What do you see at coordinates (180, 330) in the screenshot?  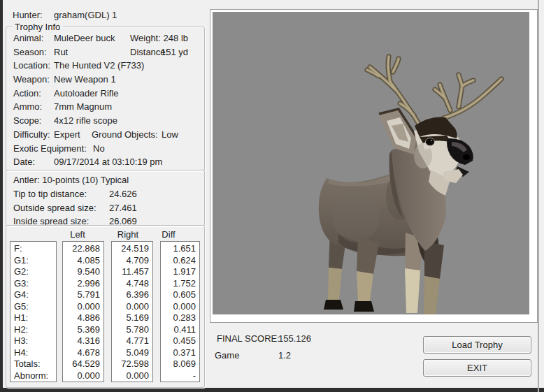 I see `diff-value: 0.411` at bounding box center [180, 330].